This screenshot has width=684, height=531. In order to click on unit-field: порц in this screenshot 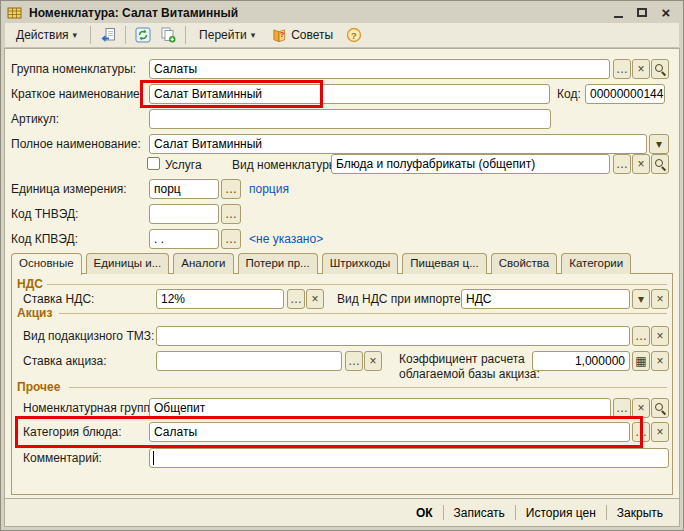, I will do `click(184, 189)`.